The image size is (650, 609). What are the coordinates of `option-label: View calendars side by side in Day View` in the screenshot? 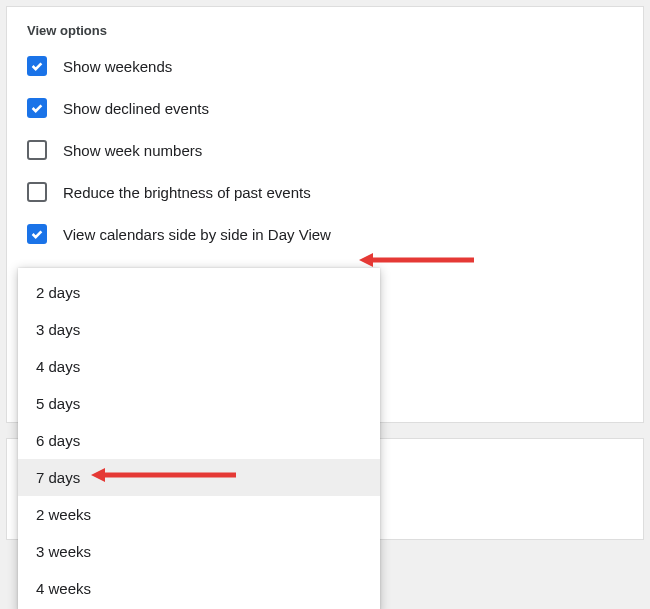 It's located at (197, 234).